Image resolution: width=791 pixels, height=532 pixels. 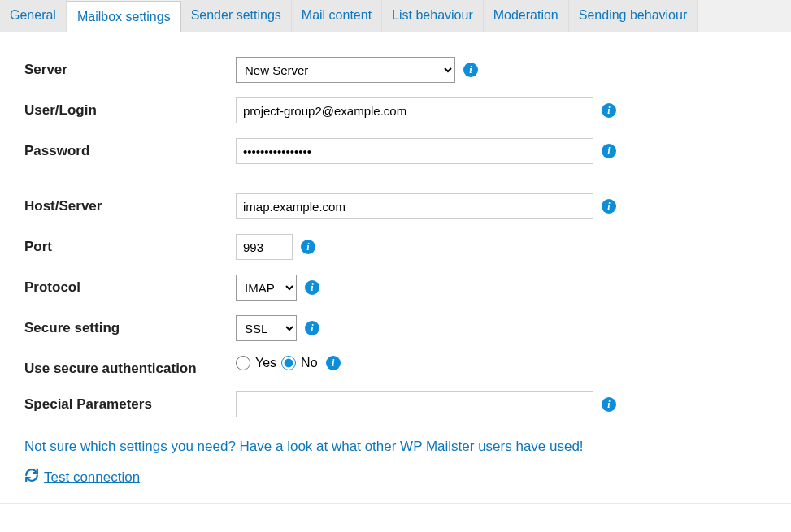 What do you see at coordinates (527, 16) in the screenshot?
I see `tab-moderation: Moderation` at bounding box center [527, 16].